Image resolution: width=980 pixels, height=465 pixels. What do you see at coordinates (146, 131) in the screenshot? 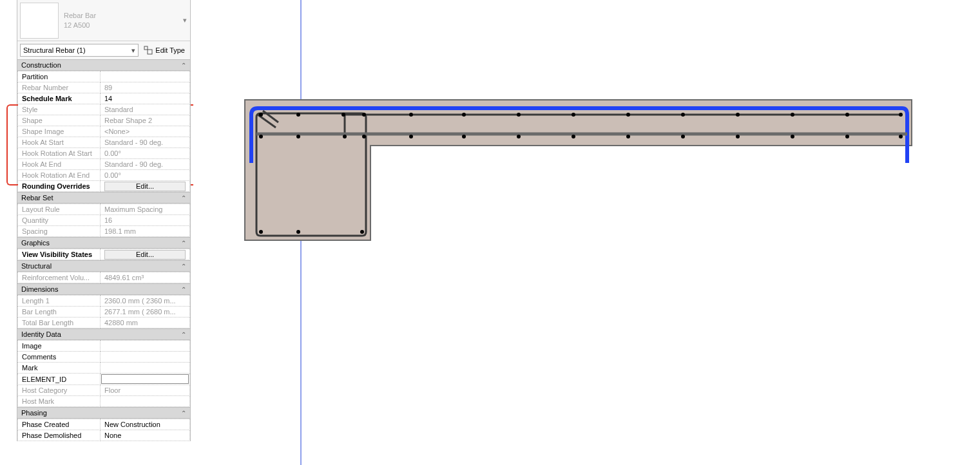
I see `prop-value: <None>` at bounding box center [146, 131].